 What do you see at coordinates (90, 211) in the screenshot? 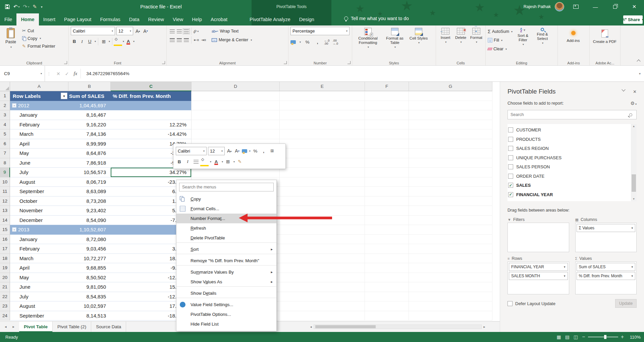
I see `sales-value-cell: 9,23,402` at bounding box center [90, 211].